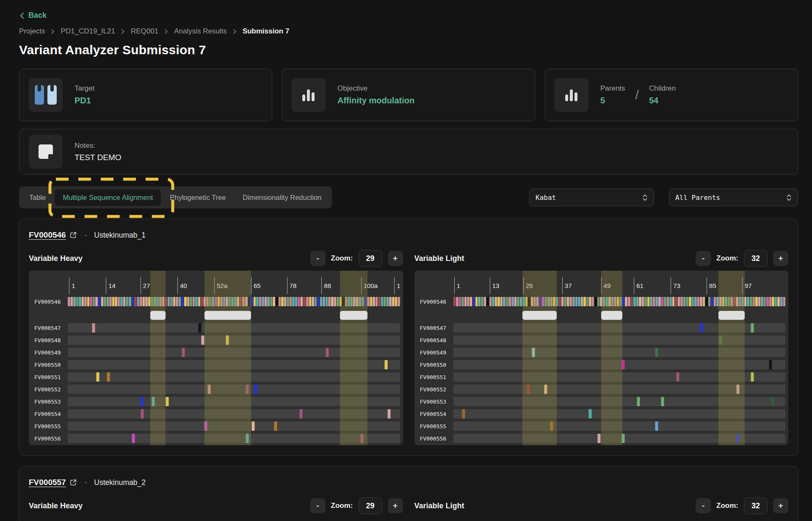 The image size is (812, 521). What do you see at coordinates (733, 197) in the screenshot?
I see `parent-filter-select: All Parents` at bounding box center [733, 197].